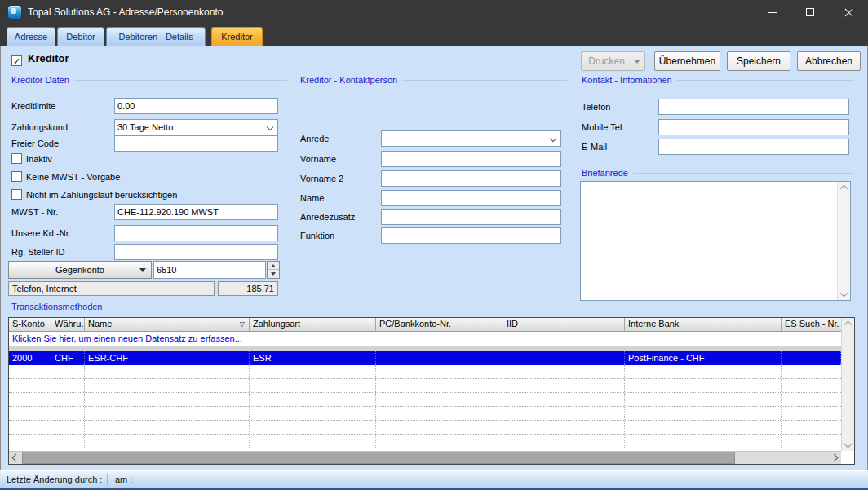 This screenshot has height=490, width=868. What do you see at coordinates (16, 176) in the screenshot?
I see `keine-mwst-checkbox` at bounding box center [16, 176].